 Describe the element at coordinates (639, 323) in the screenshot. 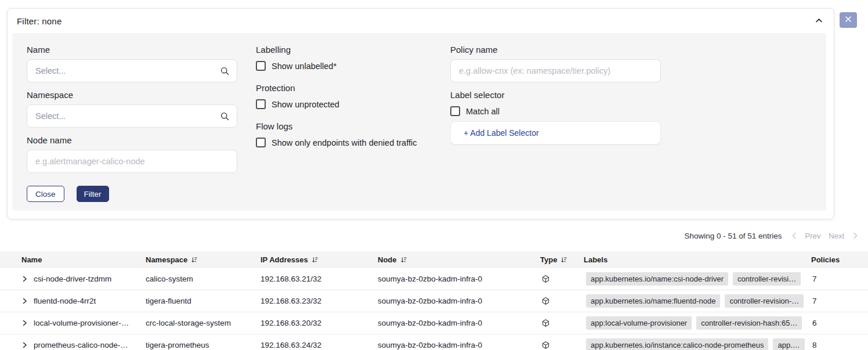

I see `label-chip: app:local-volume-provisioner` at that location.